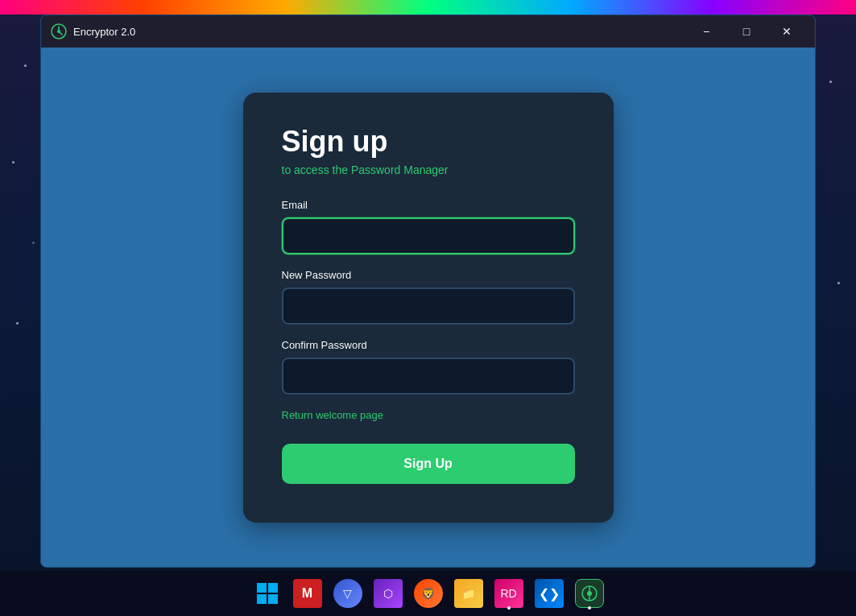 The width and height of the screenshot is (856, 616). Describe the element at coordinates (428, 227) in the screenshot. I see `email-field-group: Email` at that location.